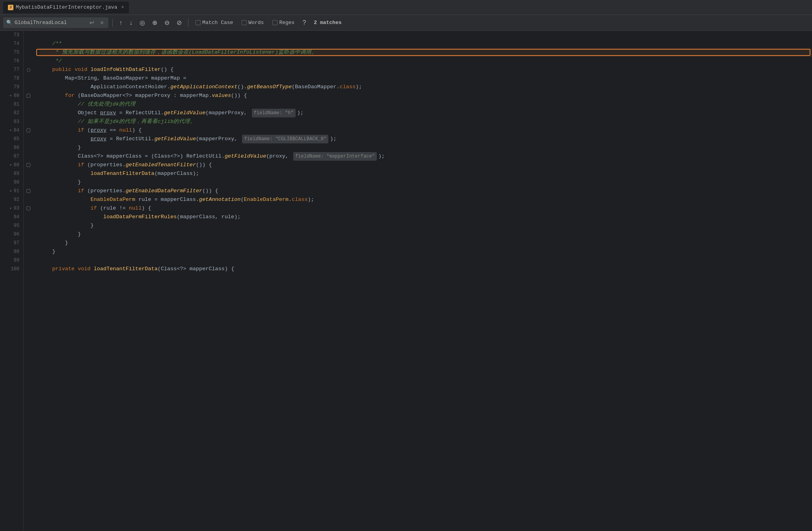 Image resolution: width=812 pixels, height=531 pixels. I want to click on line-77: 77, so click(12, 70).